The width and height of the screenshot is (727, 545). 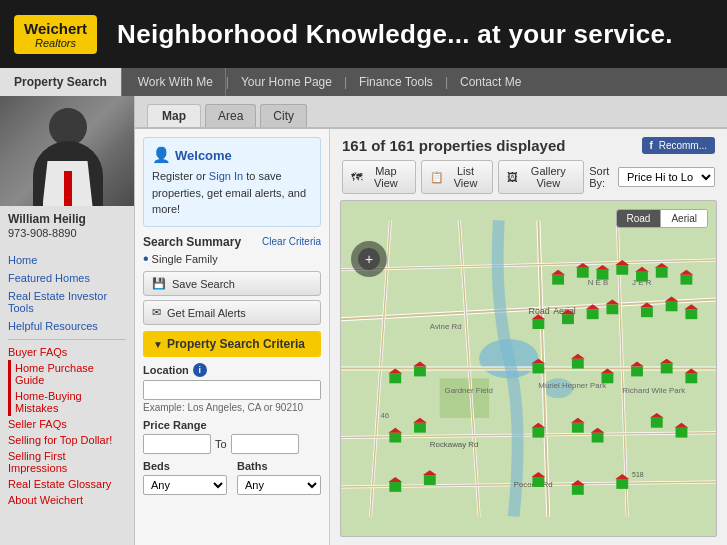 What do you see at coordinates (454, 444) in the screenshot?
I see `svg-text: Rockaway Rd` at bounding box center [454, 444].